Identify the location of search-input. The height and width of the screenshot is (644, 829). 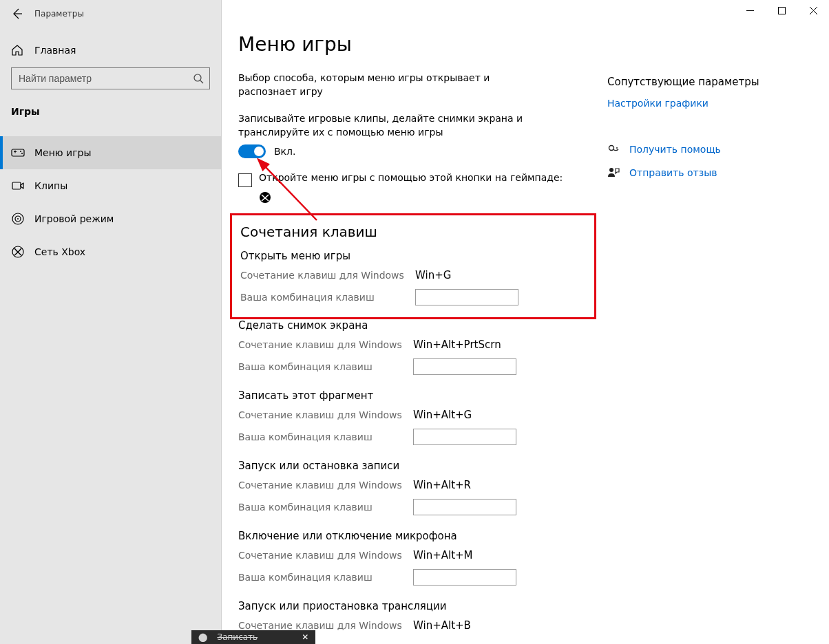
(99, 78).